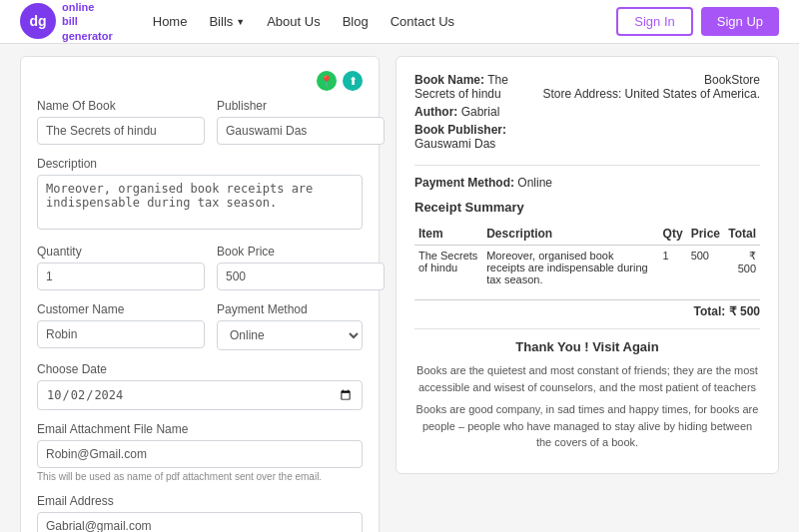  Describe the element at coordinates (200, 369) in the screenshot. I see `choose-date-label: Choose Date` at that location.